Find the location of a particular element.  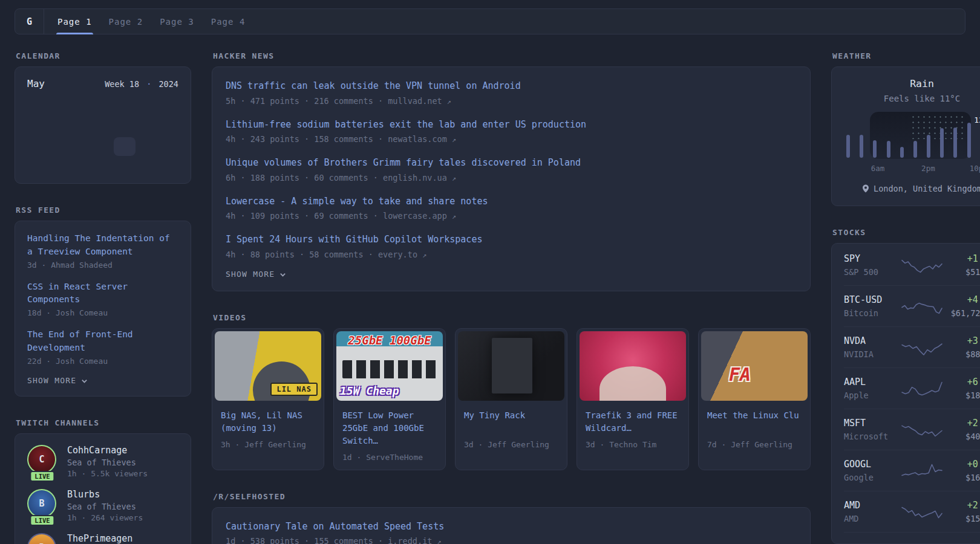

feed-item-title: Lowercase - A simple way to take and sha… is located at coordinates (511, 202).